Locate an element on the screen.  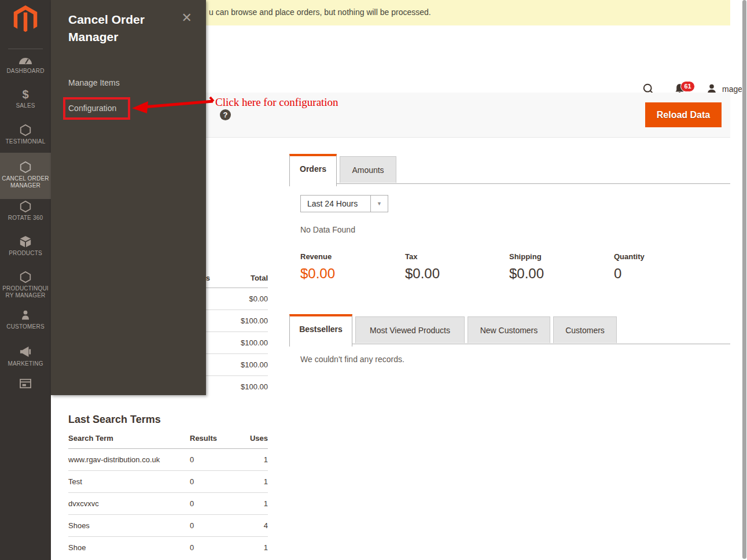
reload-data-button: Reload Data is located at coordinates (683, 115).